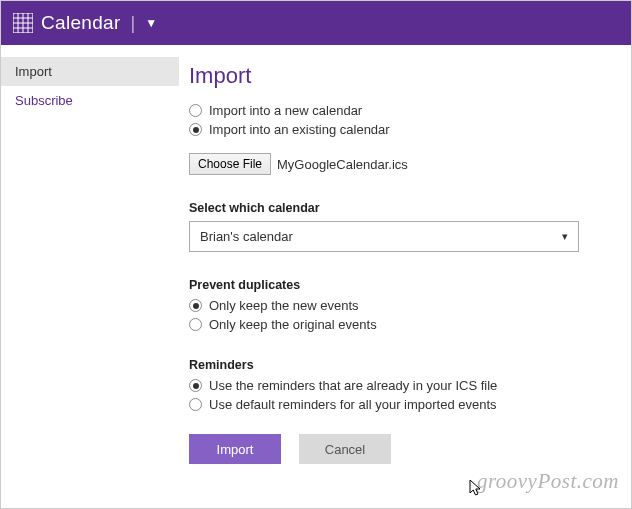  Describe the element at coordinates (90, 72) in the screenshot. I see `sidebar-item-import: Import` at that location.